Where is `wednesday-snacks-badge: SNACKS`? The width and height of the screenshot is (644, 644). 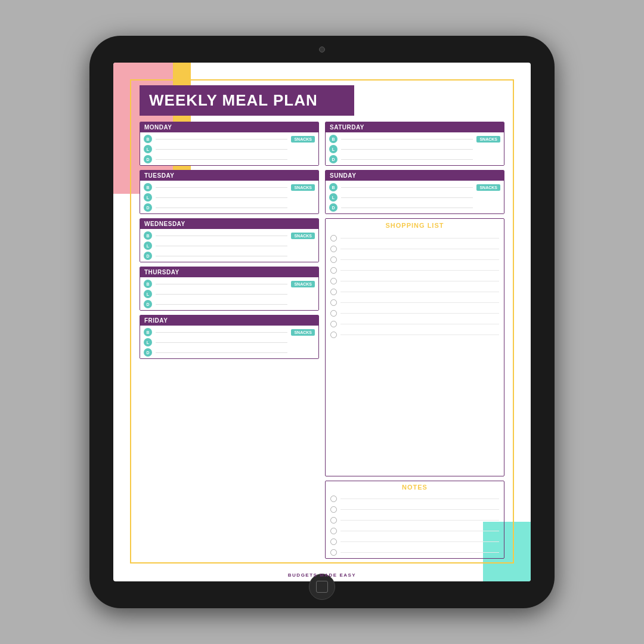
wednesday-snacks-badge: SNACKS is located at coordinates (303, 236).